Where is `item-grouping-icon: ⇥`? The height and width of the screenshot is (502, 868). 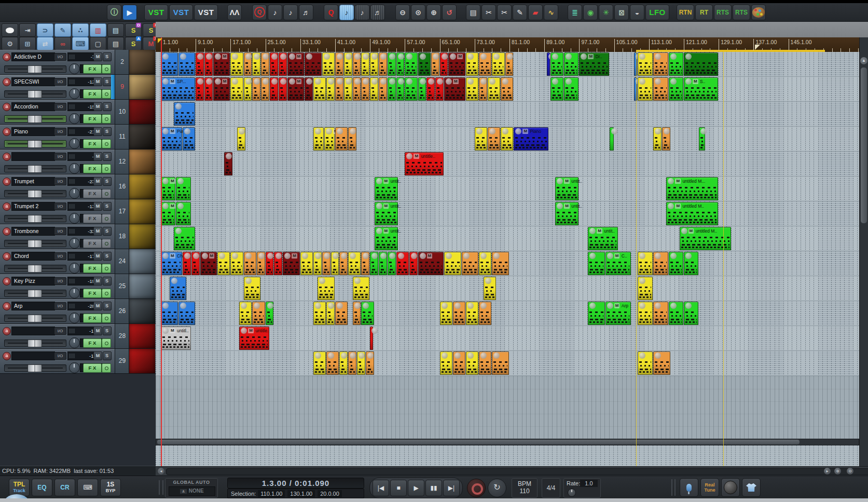
item-grouping-icon: ⇥ is located at coordinates (27, 30).